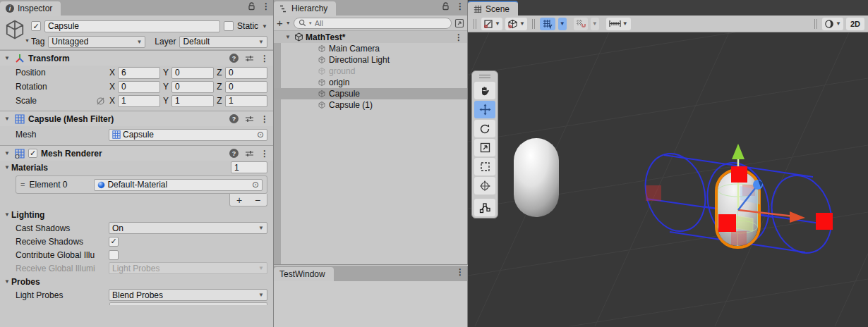  What do you see at coordinates (595, 24) in the screenshot?
I see `grid-snap-dropdown: ▼` at bounding box center [595, 24].